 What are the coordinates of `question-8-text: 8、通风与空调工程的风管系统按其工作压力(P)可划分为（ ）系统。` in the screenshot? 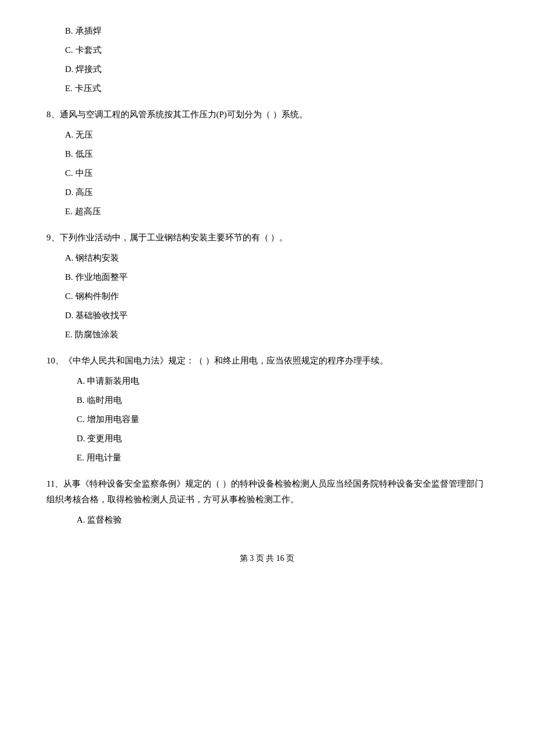 It's located at (267, 115).